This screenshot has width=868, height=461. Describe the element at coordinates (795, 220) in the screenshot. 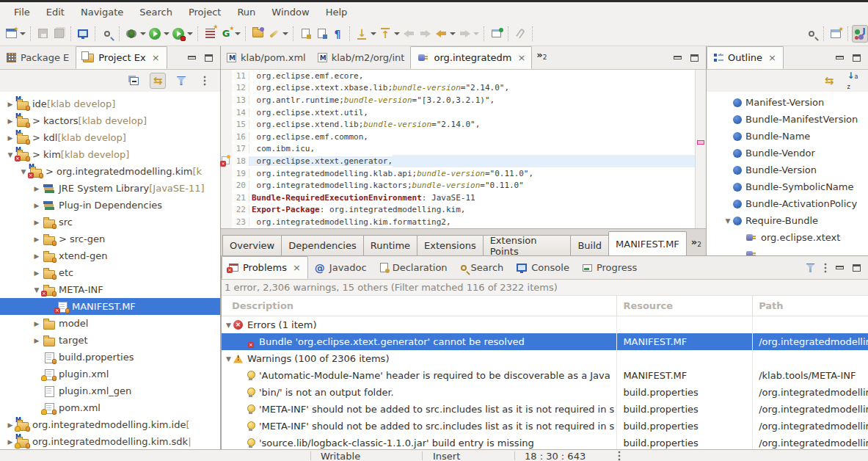

I see `outline-item: ▼Require-Bundle` at that location.